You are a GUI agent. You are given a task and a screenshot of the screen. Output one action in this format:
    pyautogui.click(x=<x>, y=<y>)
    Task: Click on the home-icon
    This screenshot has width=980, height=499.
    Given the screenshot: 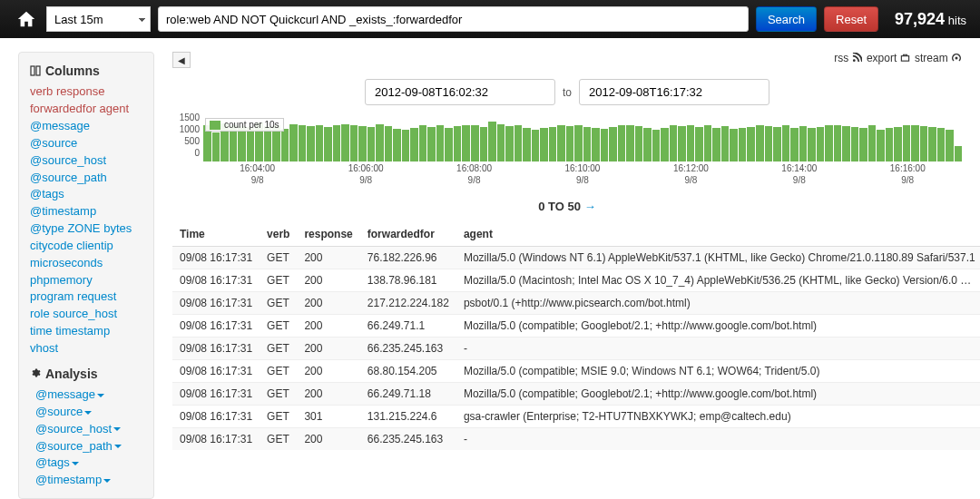 What is the action you would take?
    pyautogui.click(x=26, y=19)
    